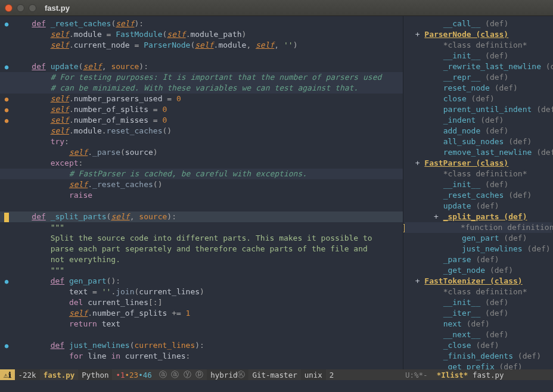  I want to click on close-icon, so click(8, 8).